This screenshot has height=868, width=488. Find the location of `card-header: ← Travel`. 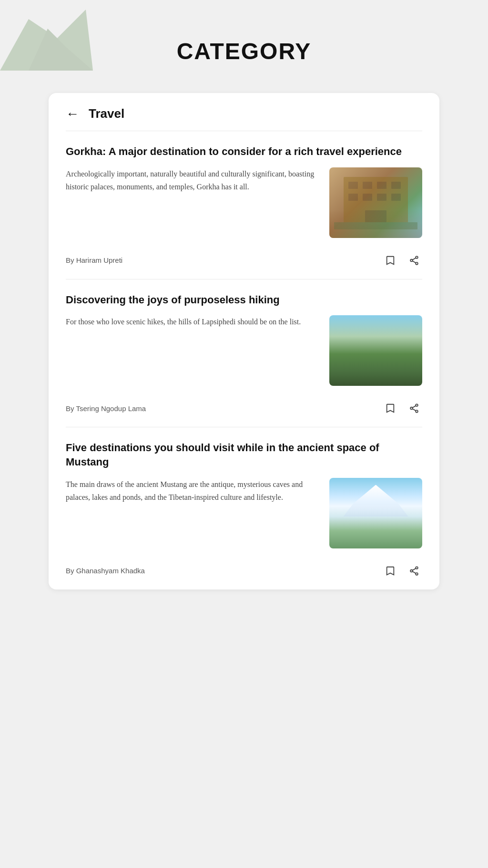

card-header: ← Travel is located at coordinates (244, 119).